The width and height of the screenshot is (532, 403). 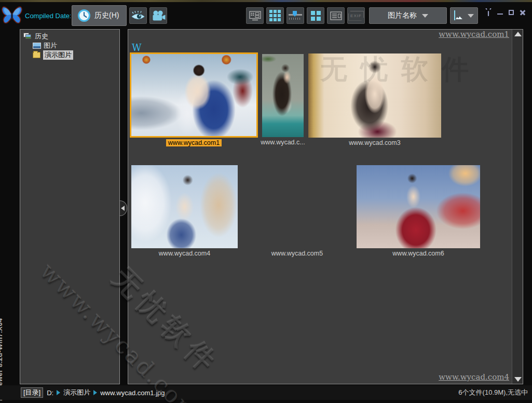 What do you see at coordinates (72, 46) in the screenshot?
I see `tree-item-pictures: 图片` at bounding box center [72, 46].